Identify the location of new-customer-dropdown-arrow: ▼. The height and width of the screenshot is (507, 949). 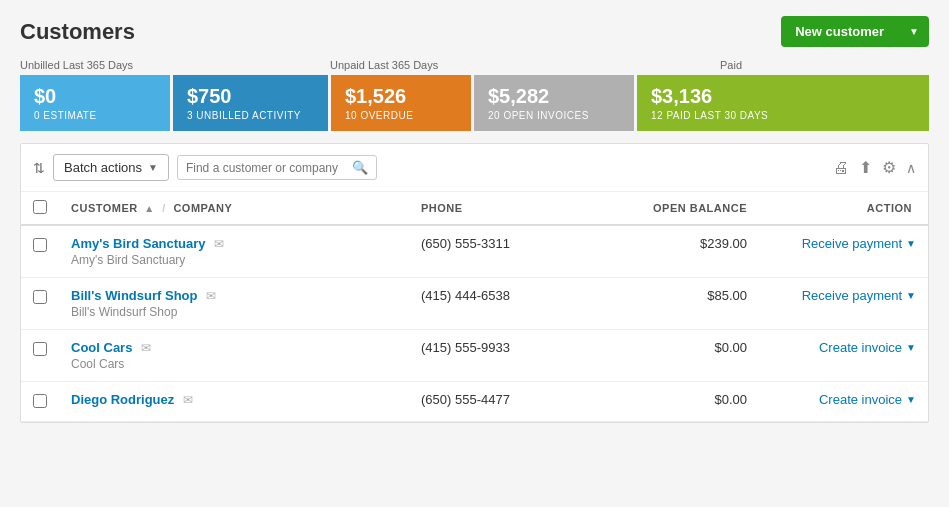
(914, 32).